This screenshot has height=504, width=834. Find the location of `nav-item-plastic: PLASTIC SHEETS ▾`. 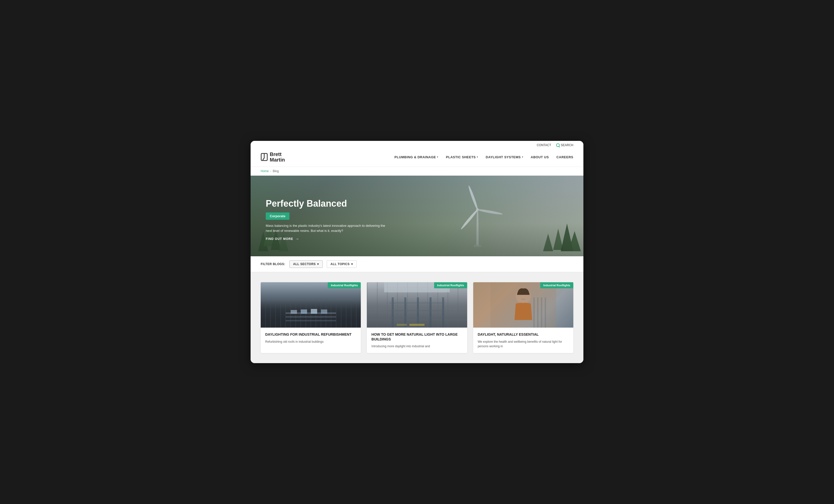

nav-item-plastic: PLASTIC SHEETS ▾ is located at coordinates (462, 157).